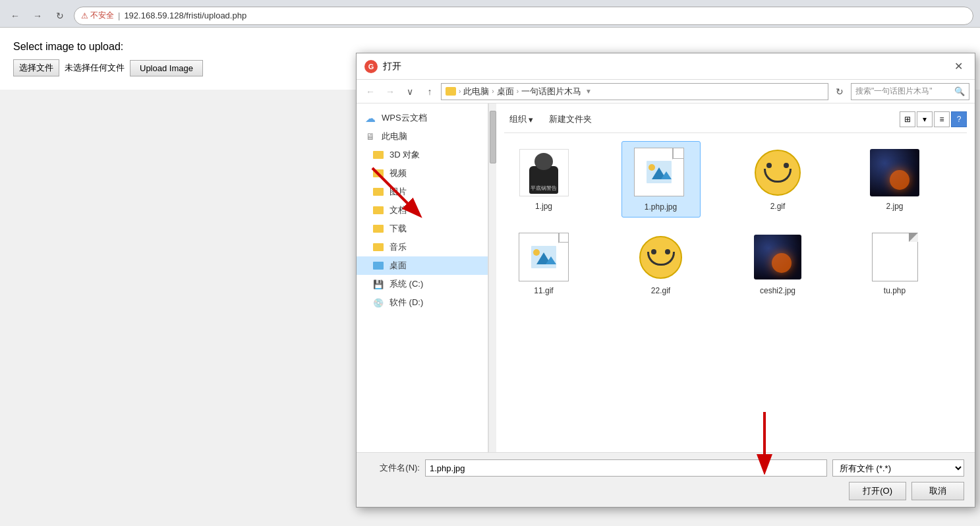  What do you see at coordinates (551, 88) in the screenshot?
I see `breadcrumb-folder: 一句话图片木马` at bounding box center [551, 88].